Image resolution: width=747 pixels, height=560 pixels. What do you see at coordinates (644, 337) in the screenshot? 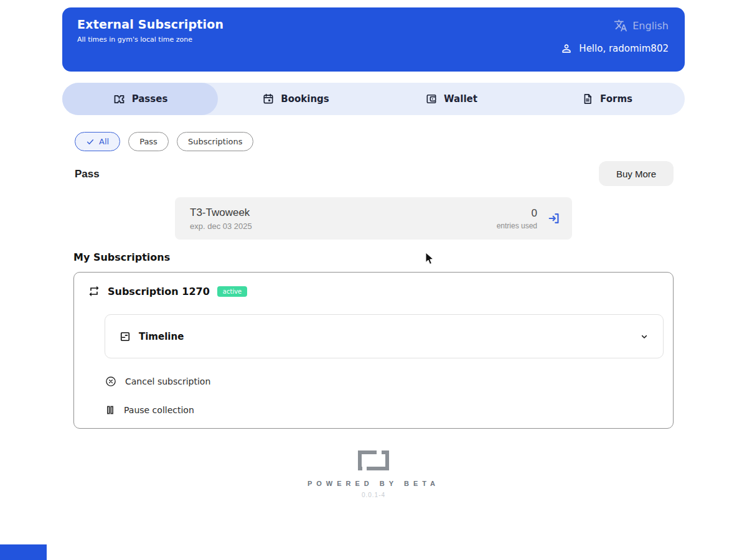
I see `chevron-down-icon` at bounding box center [644, 337].